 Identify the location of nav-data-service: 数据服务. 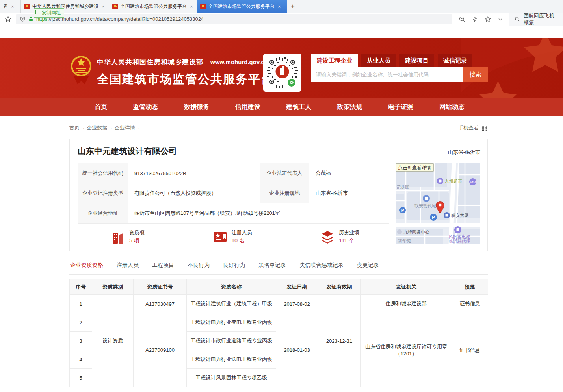
(197, 107).